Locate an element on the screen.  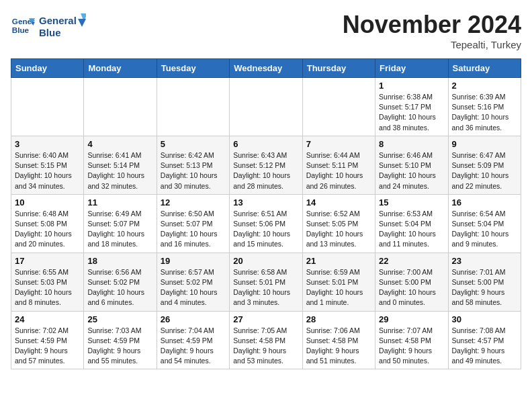
day-info: Sunrise: 6:49 AM Sunset: 5:07 PM Dayligh… is located at coordinates (120, 230).